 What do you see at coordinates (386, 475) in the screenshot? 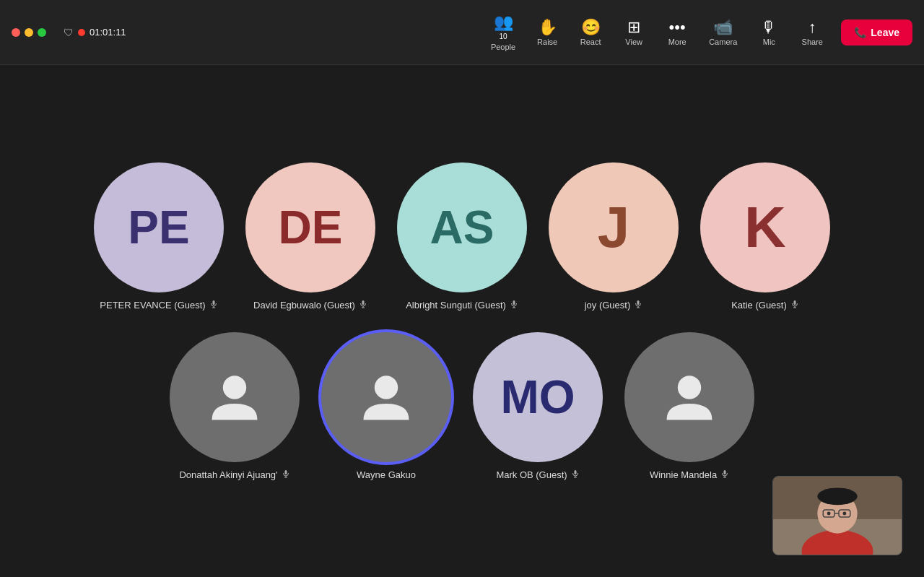
I see `participant-name-wg: Wayne Gakuo` at bounding box center [386, 475].